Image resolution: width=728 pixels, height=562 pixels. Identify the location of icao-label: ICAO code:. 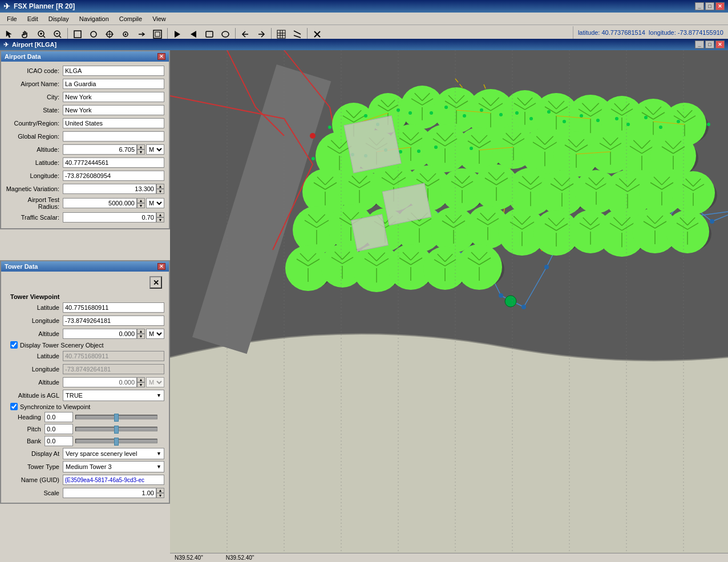
(34, 71).